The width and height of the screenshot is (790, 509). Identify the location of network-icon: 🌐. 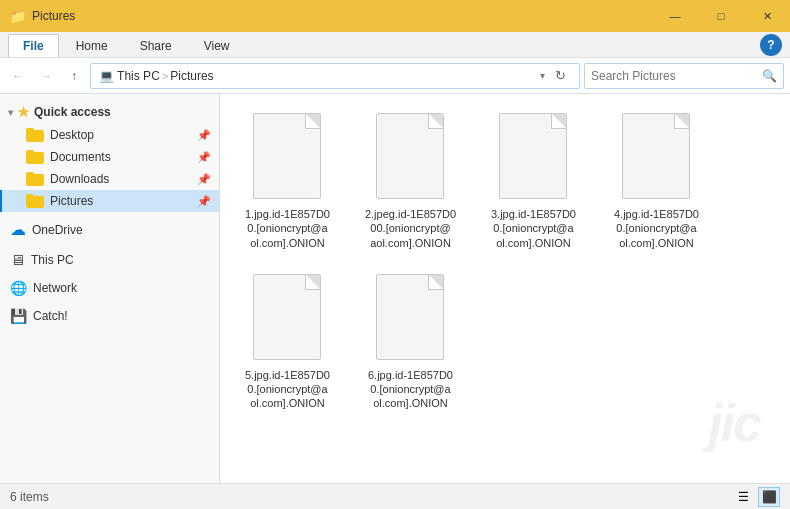
(18, 288).